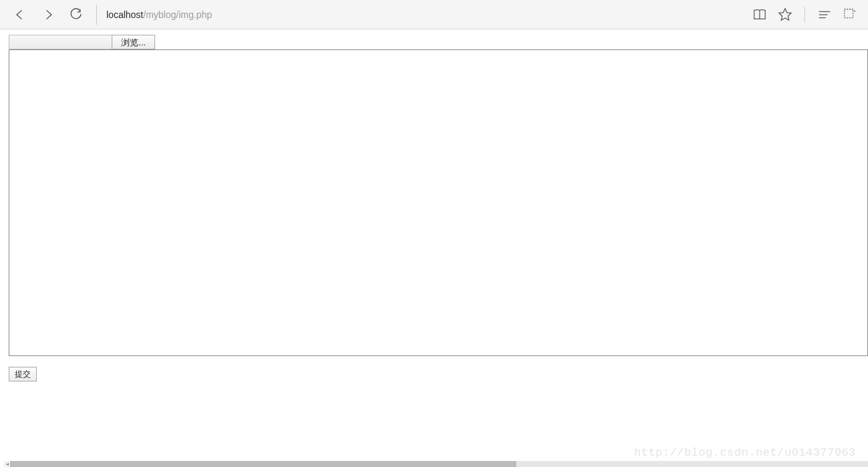 Image resolution: width=868 pixels, height=467 pixels. What do you see at coordinates (760, 15) in the screenshot?
I see `reading-view-button` at bounding box center [760, 15].